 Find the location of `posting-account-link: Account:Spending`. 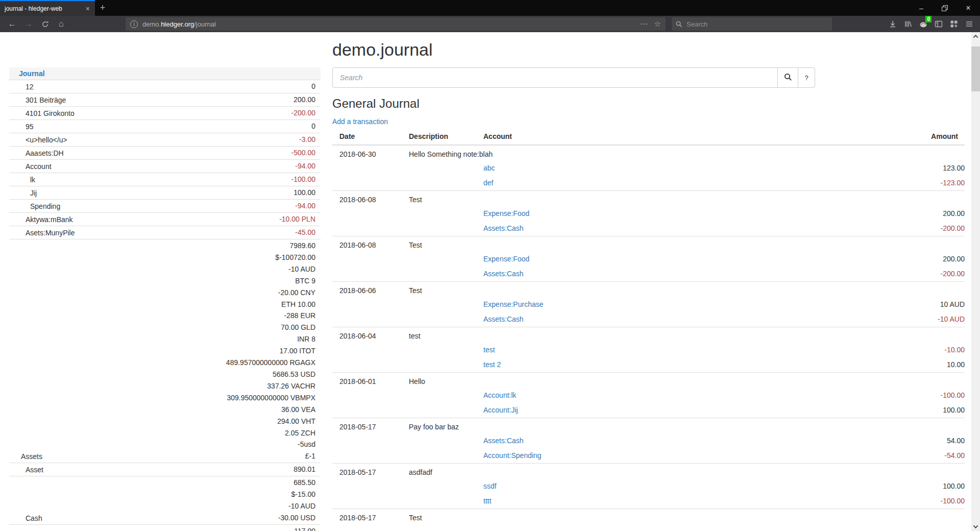

posting-account-link: Account:Spending is located at coordinates (512, 455).